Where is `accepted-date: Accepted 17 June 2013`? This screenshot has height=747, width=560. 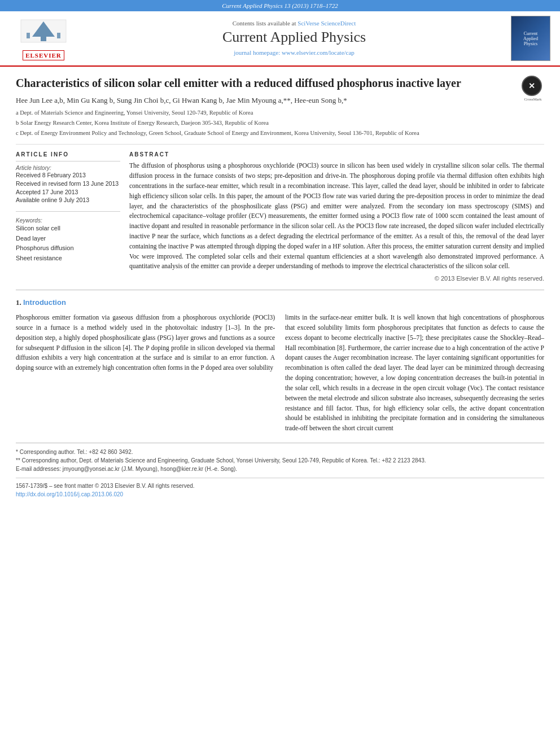 accepted-date: Accepted 17 June 2013 is located at coordinates (68, 192).